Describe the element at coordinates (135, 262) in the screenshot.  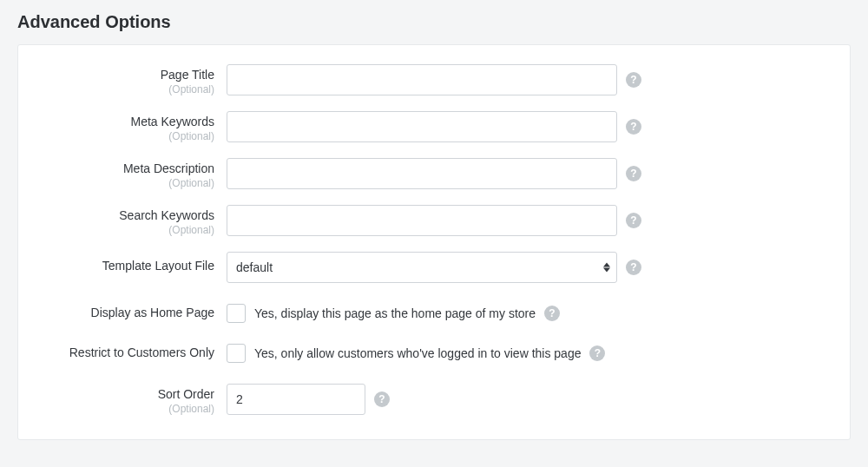
I see `label-template-layout: Template Layout File` at that location.